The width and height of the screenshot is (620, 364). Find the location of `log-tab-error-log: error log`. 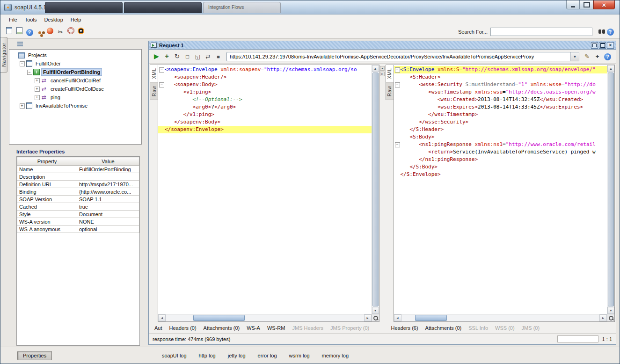

log-tab-error-log: error log is located at coordinates (268, 356).